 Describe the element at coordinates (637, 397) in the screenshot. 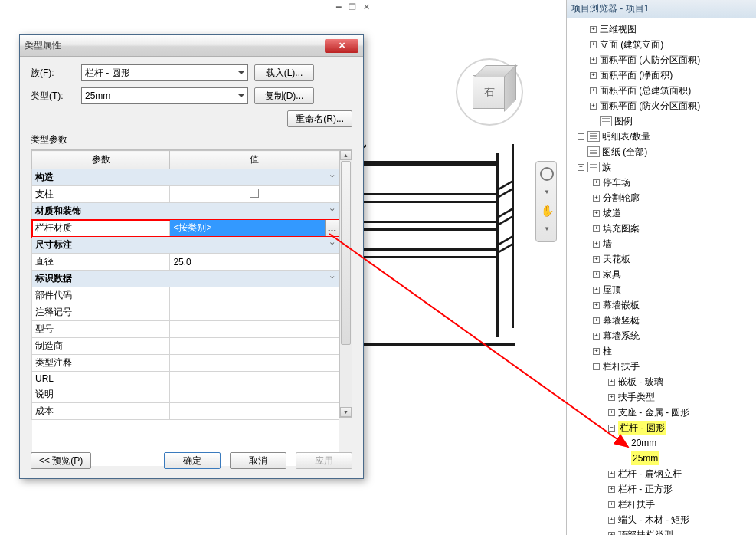

I see `tree-item: 扶手类型` at that location.